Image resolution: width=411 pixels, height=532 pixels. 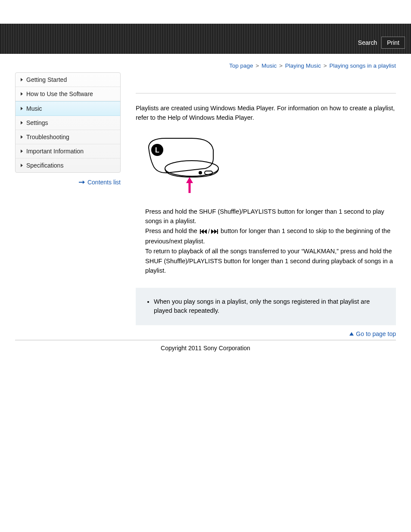 What do you see at coordinates (376, 334) in the screenshot?
I see `goto-top-link: Go to page top` at bounding box center [376, 334].